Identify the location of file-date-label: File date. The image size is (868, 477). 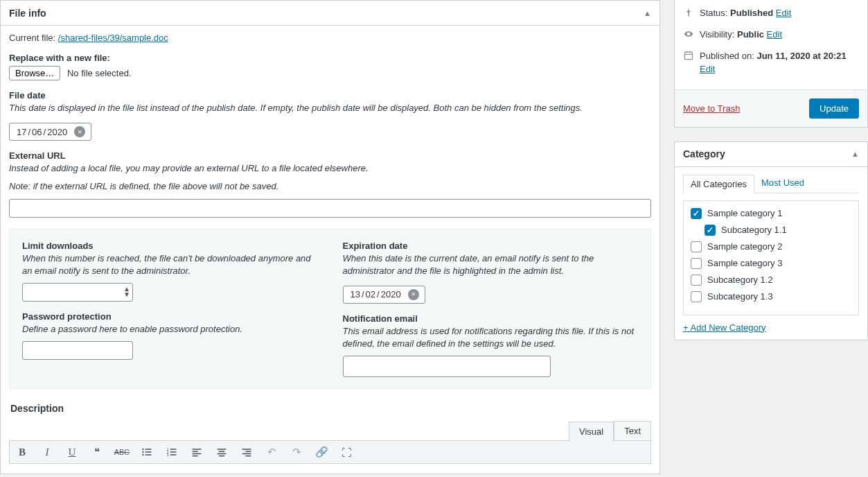
(330, 96).